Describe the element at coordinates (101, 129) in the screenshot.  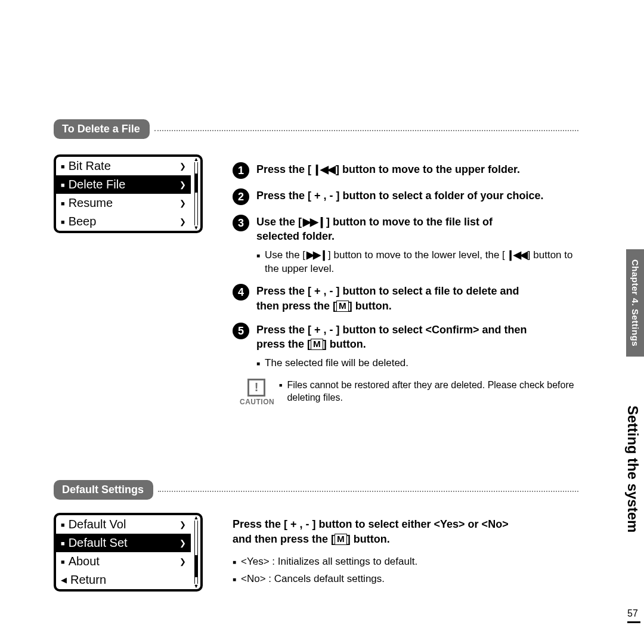
I see `heading-delete-file: To Delete a File` at that location.